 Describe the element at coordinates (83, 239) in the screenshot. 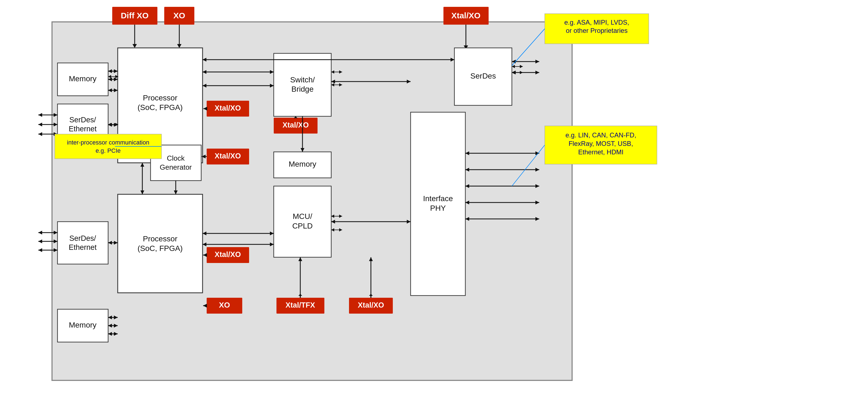

I see `serdes-eth-bot-text1: SerDes/` at that location.